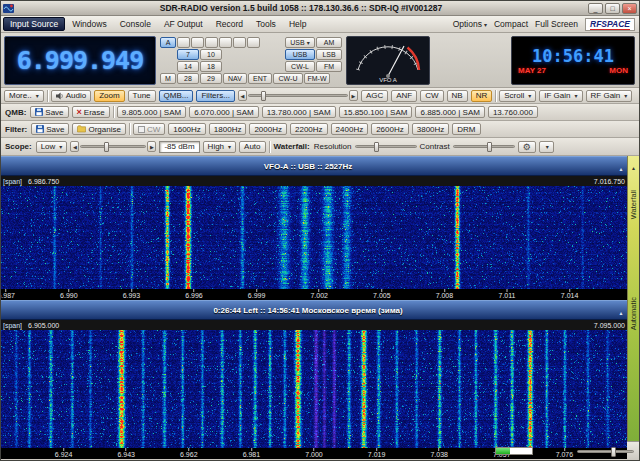 Image resolution: width=640 pixels, height=461 pixels. What do you see at coordinates (329, 54) in the screenshot?
I see `mode-lsb-button: LSB` at bounding box center [329, 54].